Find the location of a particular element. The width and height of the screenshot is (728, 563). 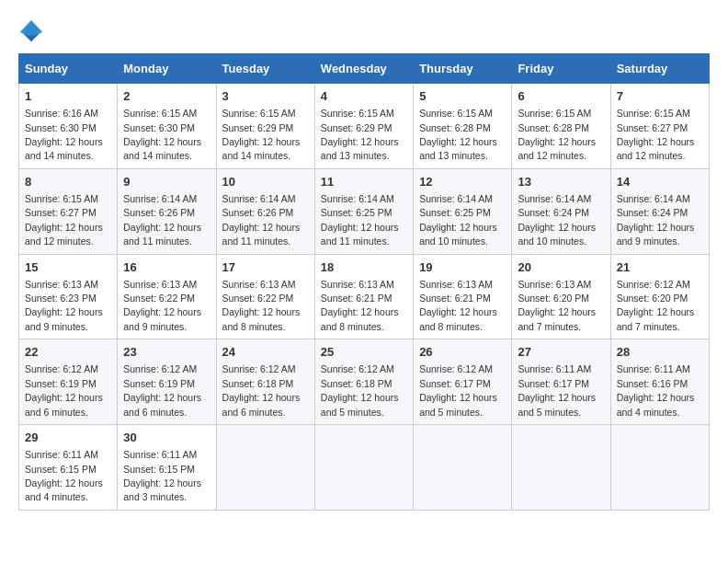

calendar-cell: 6 Sunrise: 6:15 AMSunset: 6:28 PMDayligh… is located at coordinates (561, 127).